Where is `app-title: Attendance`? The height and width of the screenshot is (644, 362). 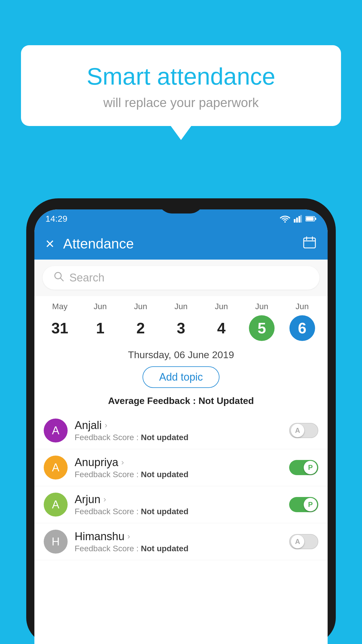
app-title: Attendance is located at coordinates (183, 244).